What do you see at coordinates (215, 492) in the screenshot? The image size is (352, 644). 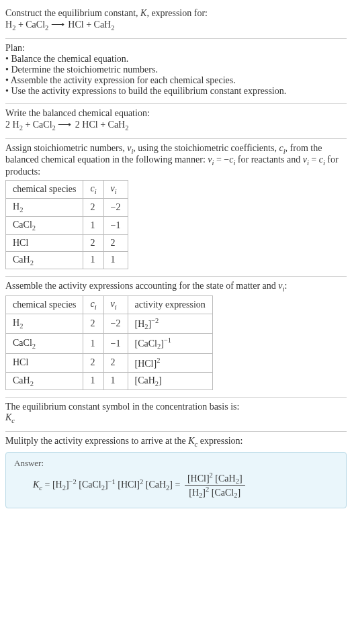 I see `fraction-denominator: [H2]2 [CaCl2]` at bounding box center [215, 492].